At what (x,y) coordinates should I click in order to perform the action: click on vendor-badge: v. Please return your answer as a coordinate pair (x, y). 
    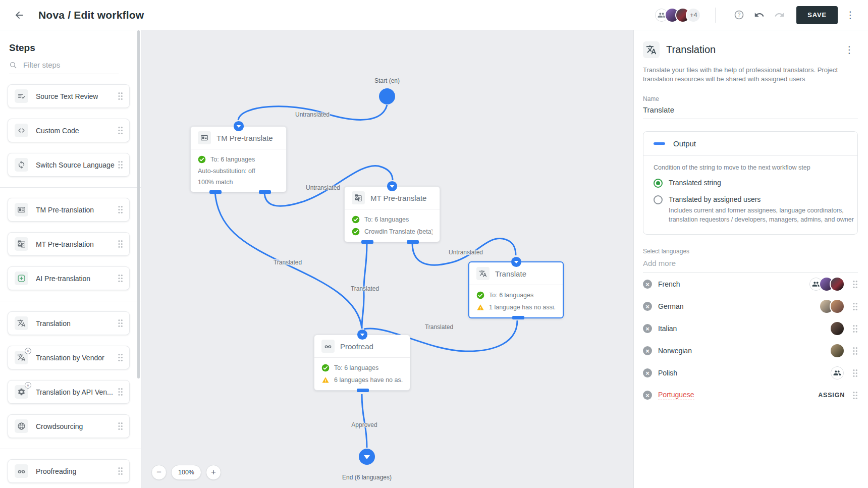
    Looking at the image, I should click on (28, 351).